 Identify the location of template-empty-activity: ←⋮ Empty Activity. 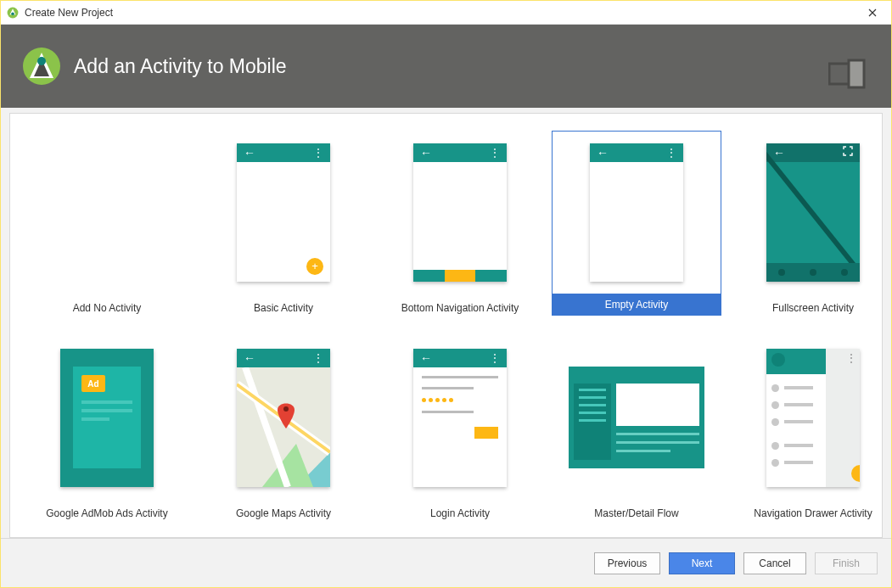
(637, 223).